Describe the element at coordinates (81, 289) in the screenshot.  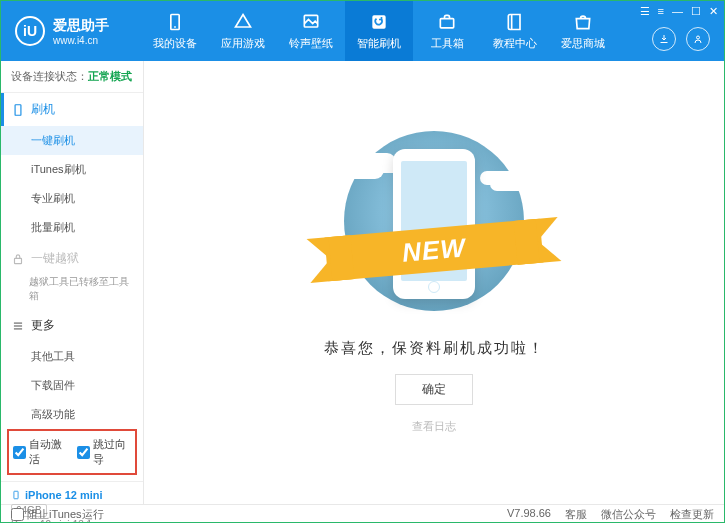
I see `jailbreak-note: 越狱工具已转移至工具箱` at that location.